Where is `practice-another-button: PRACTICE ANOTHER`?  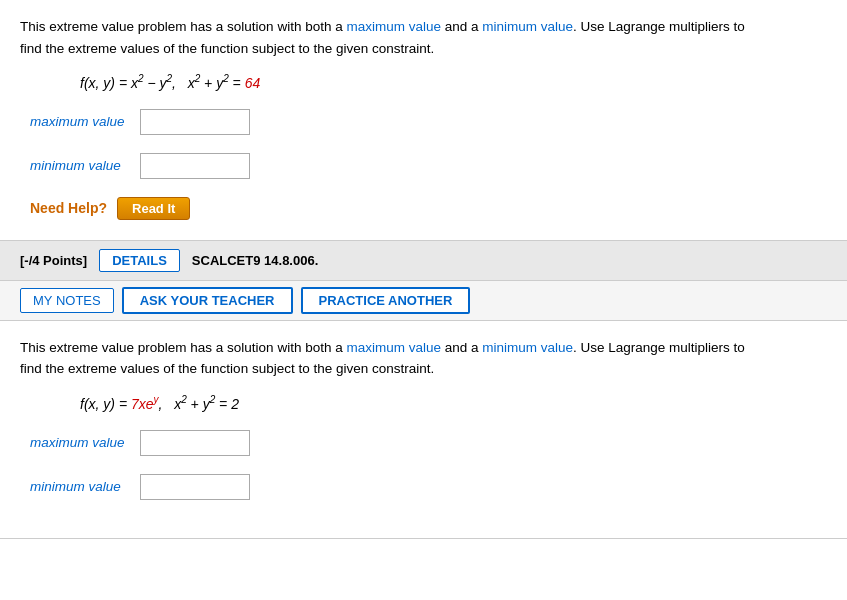
practice-another-button: PRACTICE ANOTHER is located at coordinates (386, 300).